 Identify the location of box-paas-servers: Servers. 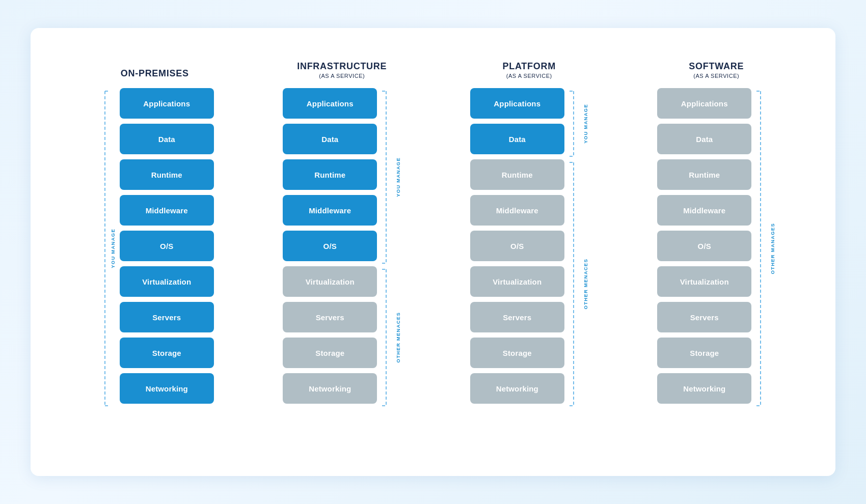
(518, 317).